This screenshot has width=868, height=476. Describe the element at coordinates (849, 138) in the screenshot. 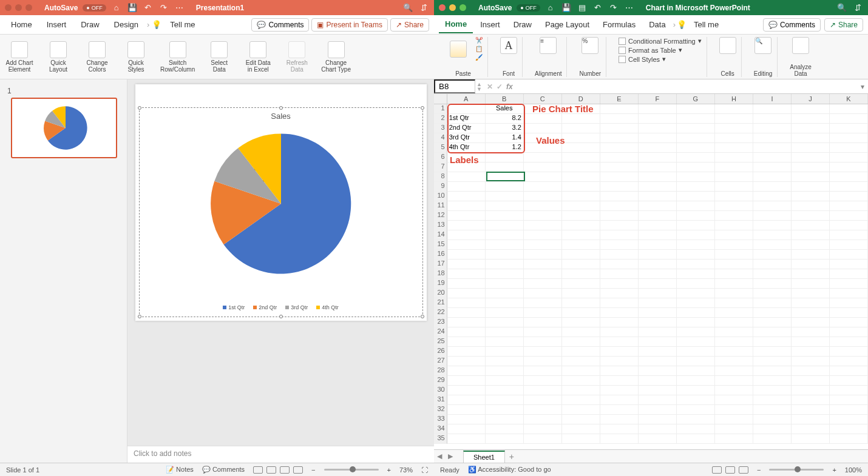

I see `cell-K4` at that location.